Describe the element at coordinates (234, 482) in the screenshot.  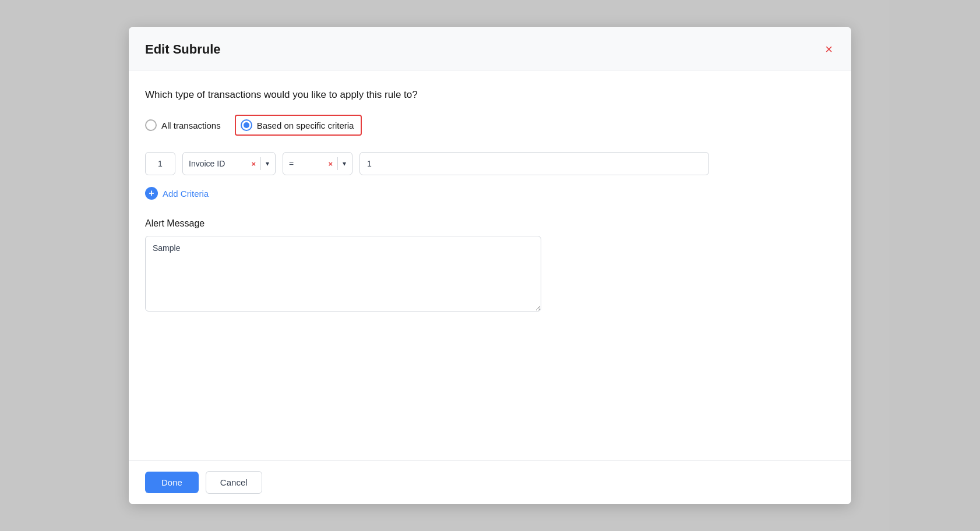
I see `cancel-button: Cancel` at that location.